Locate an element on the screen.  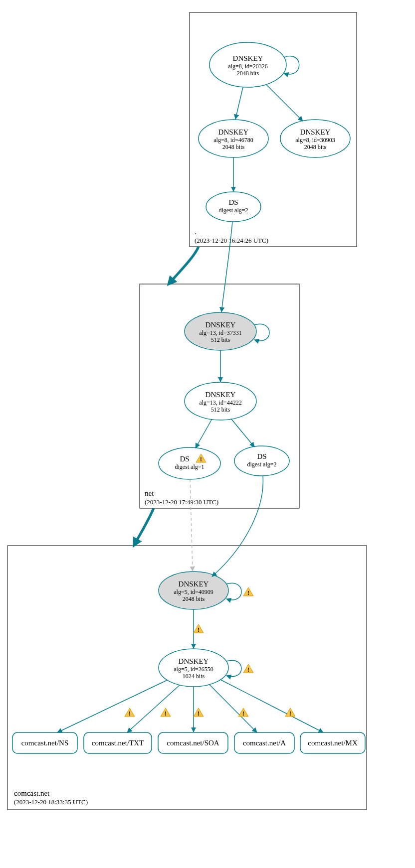
edge-net-zsk-ds2 is located at coordinates (242, 433).